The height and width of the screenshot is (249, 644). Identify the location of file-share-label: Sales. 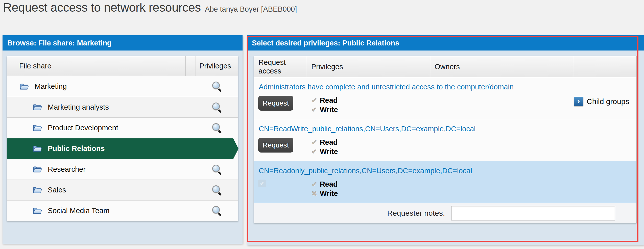
(57, 190).